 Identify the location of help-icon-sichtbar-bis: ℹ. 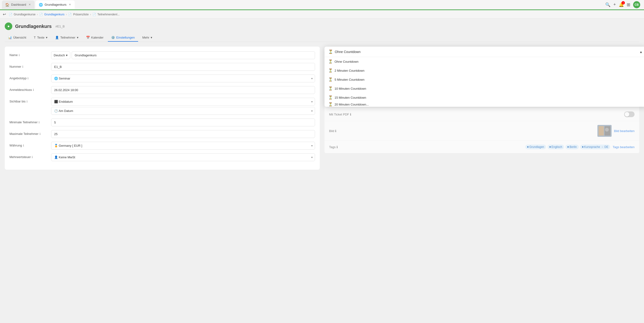
(27, 102).